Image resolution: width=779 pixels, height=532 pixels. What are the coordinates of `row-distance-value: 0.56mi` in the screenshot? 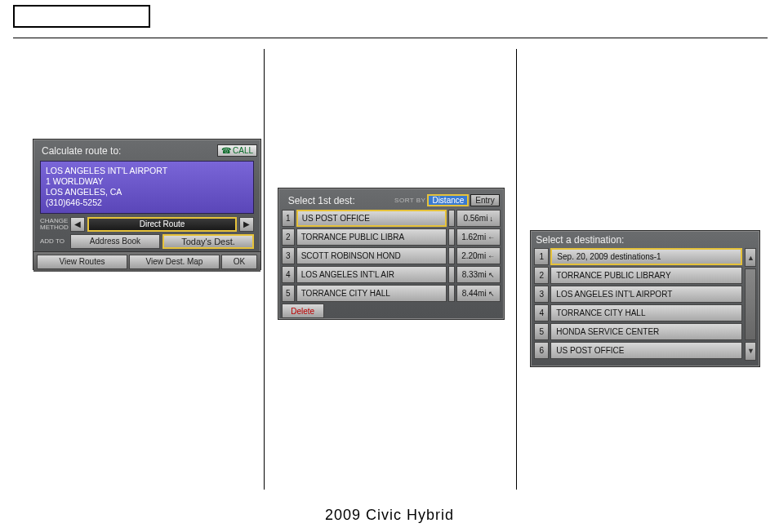 It's located at (475, 219).